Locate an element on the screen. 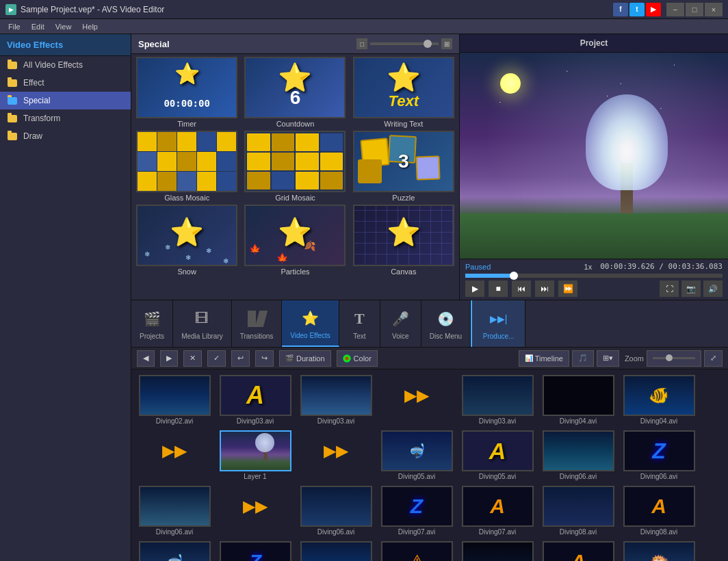 The image size is (728, 561). timeline-item-diving09: 🤿 Diving09.avi is located at coordinates (174, 551).